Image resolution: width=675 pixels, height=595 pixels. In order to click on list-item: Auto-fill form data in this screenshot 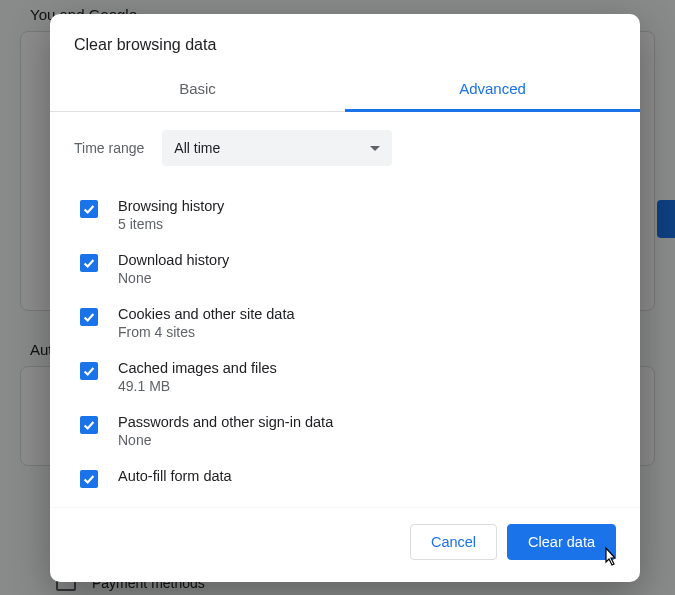, I will do `click(345, 478)`.